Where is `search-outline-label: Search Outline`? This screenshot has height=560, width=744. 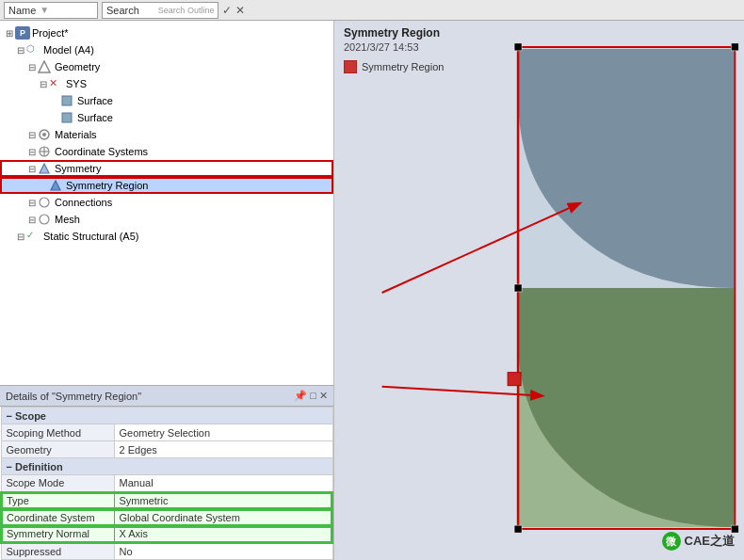
search-outline-label: Search Outline is located at coordinates (186, 10).